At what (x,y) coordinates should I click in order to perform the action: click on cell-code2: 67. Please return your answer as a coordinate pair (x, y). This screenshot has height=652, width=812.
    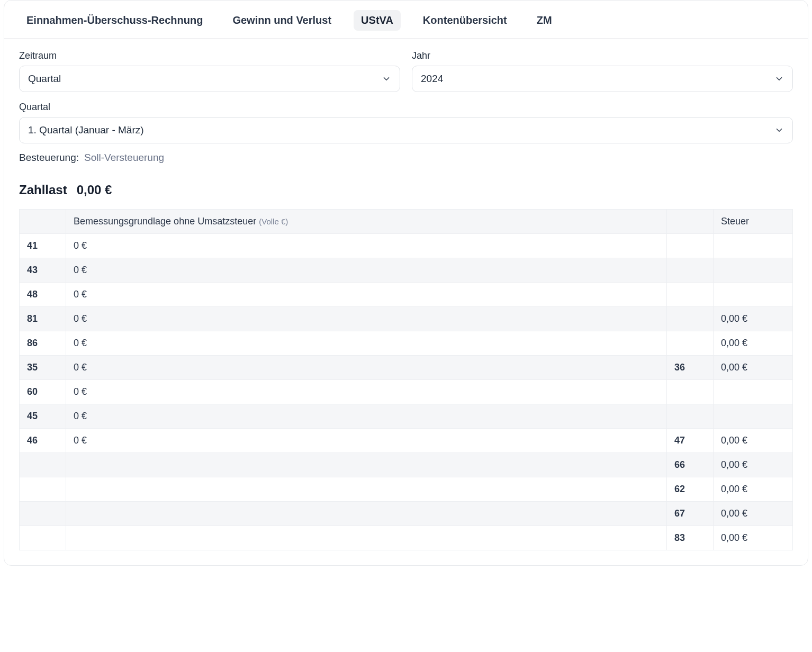
    Looking at the image, I should click on (690, 514).